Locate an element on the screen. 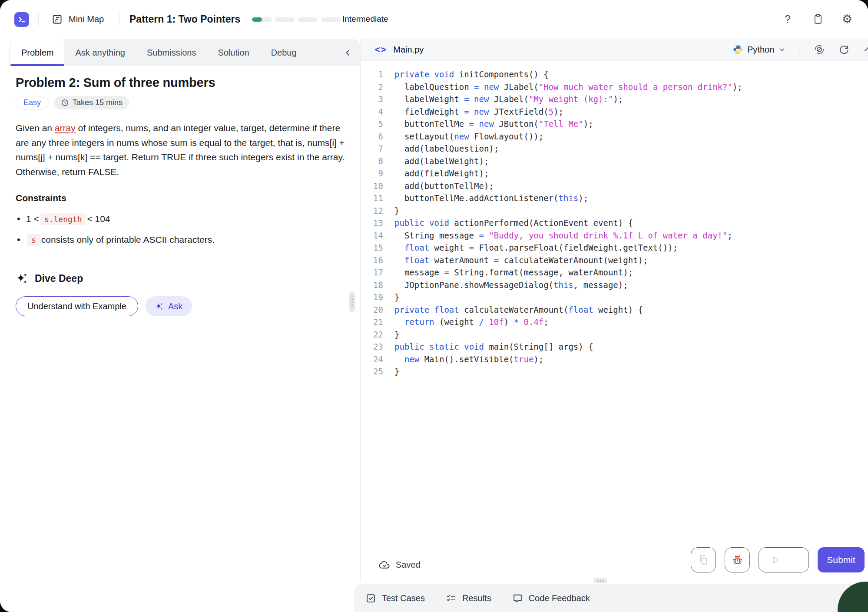 Image resolution: width=868 pixels, height=612 pixels. understand-with-example-button: Understand with Example is located at coordinates (77, 306).